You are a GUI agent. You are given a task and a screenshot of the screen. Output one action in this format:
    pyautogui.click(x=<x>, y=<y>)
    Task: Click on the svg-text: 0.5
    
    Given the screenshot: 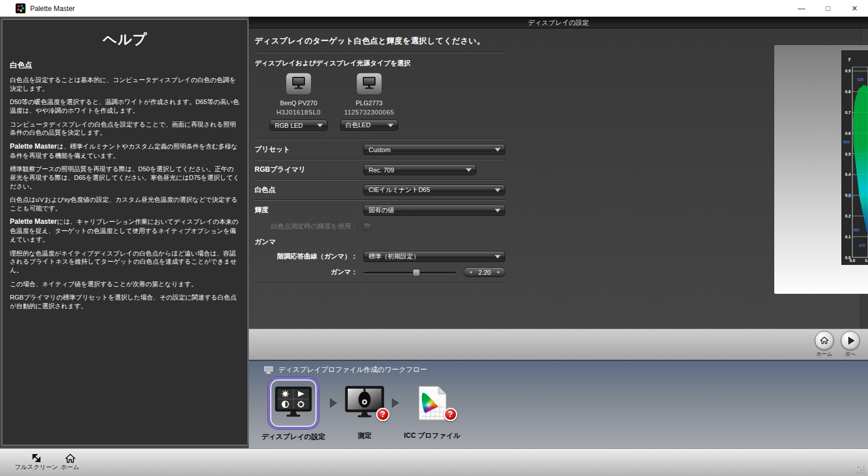 What is the action you would take?
    pyautogui.click(x=848, y=154)
    